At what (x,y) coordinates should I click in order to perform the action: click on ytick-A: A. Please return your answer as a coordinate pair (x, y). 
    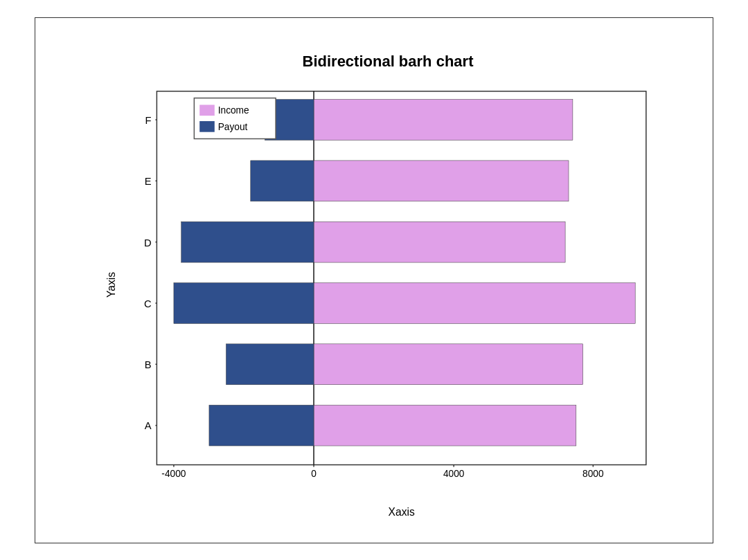
    Looking at the image, I should click on (148, 426).